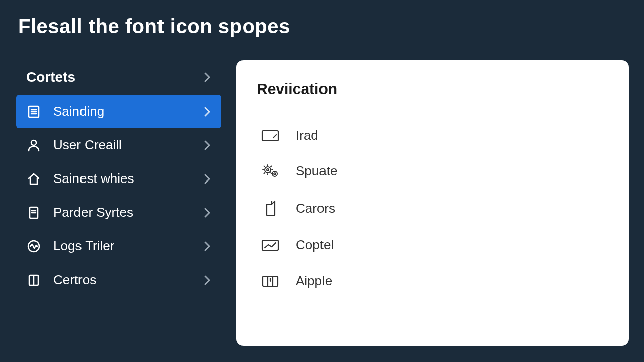 This screenshot has height=362, width=644. I want to click on page-title: Flesall the font icon spopes, so click(154, 26).